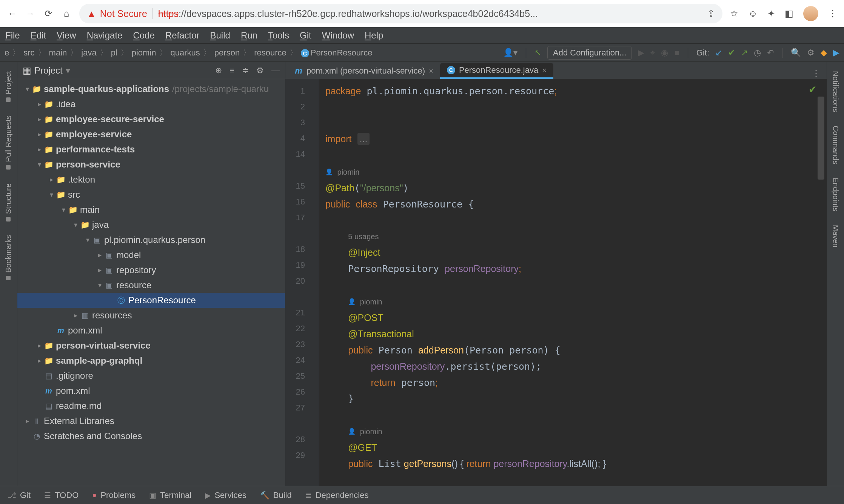 The height and width of the screenshot is (504, 844). Describe the element at coordinates (276, 71) in the screenshot. I see `minimize-icon: —` at that location.